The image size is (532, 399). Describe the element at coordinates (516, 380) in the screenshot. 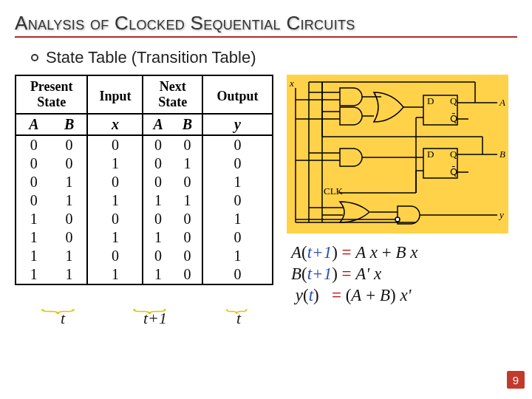

I see `page-number: 9` at that location.